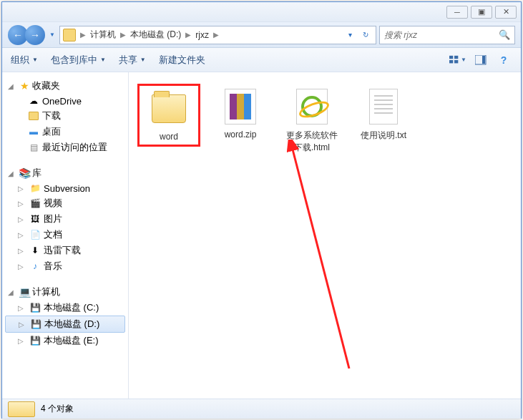 This screenshot has height=420, width=523. Describe the element at coordinates (65, 292) in the screenshot. I see `computer-header: ◢ 💻 计算机` at that location.